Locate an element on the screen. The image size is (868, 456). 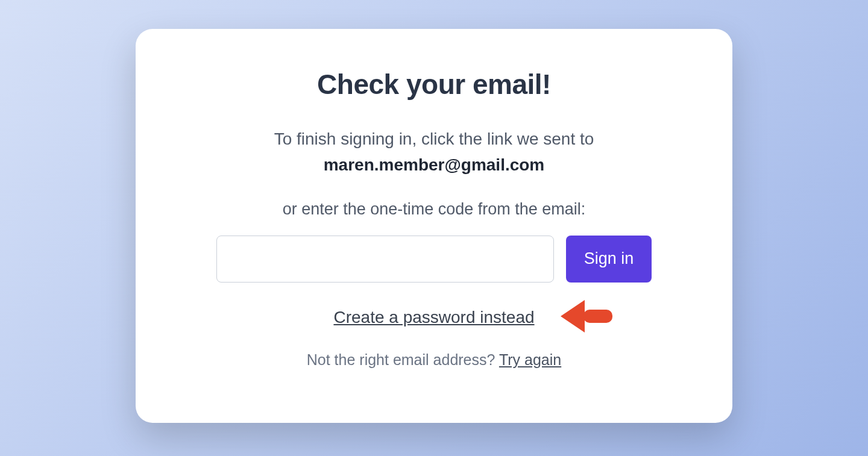
instruction-text: To finish signing in, click the link we … is located at coordinates (434, 152).